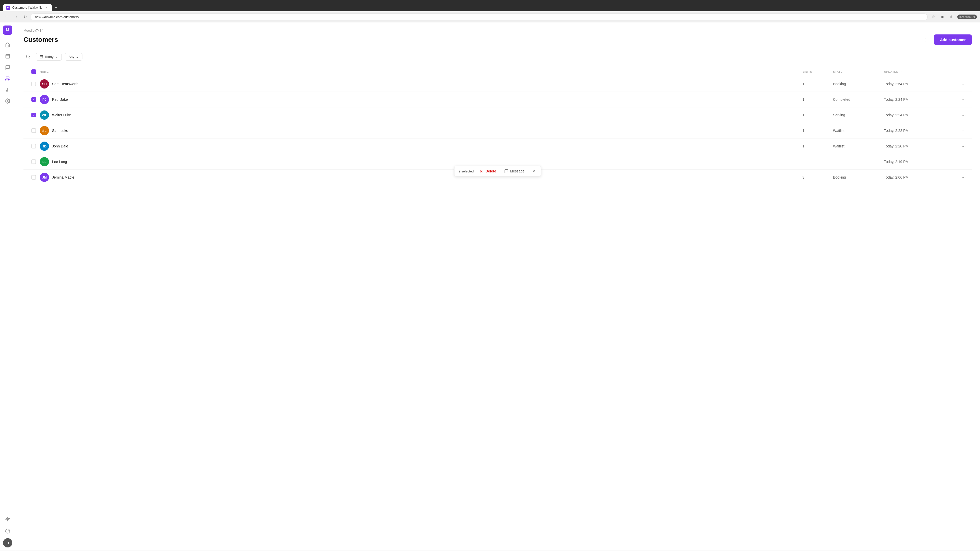 Image resolution: width=980 pixels, height=551 pixels. Describe the element at coordinates (8, 8) in the screenshot. I see `tab-favicon: M` at that location.